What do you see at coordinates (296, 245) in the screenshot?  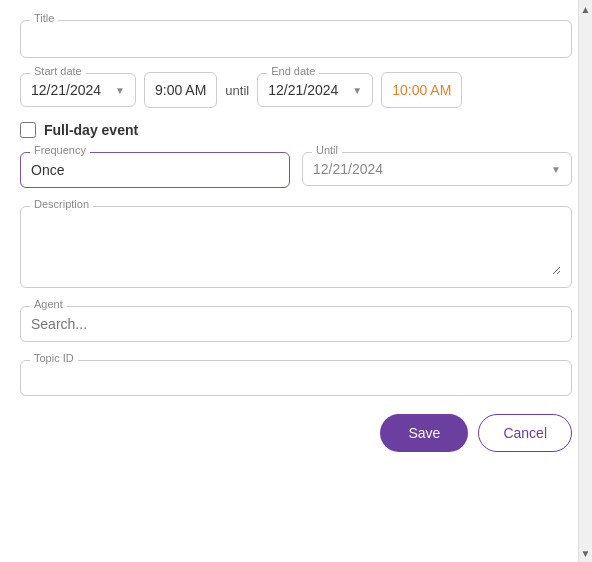 I see `description-textarea` at bounding box center [296, 245].